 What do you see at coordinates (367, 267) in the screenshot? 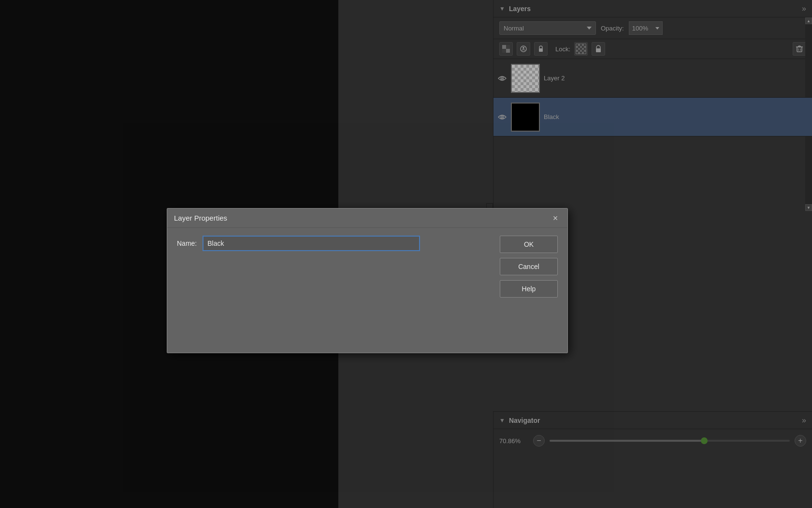
I see `dialog-body: Name: OK Cancel Help` at bounding box center [367, 267].